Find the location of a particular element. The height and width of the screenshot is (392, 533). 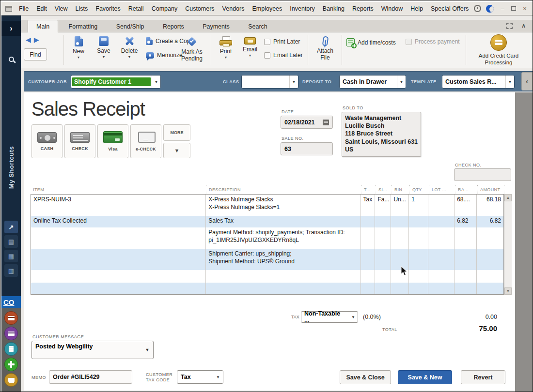

check-no-input is located at coordinates (483, 175).